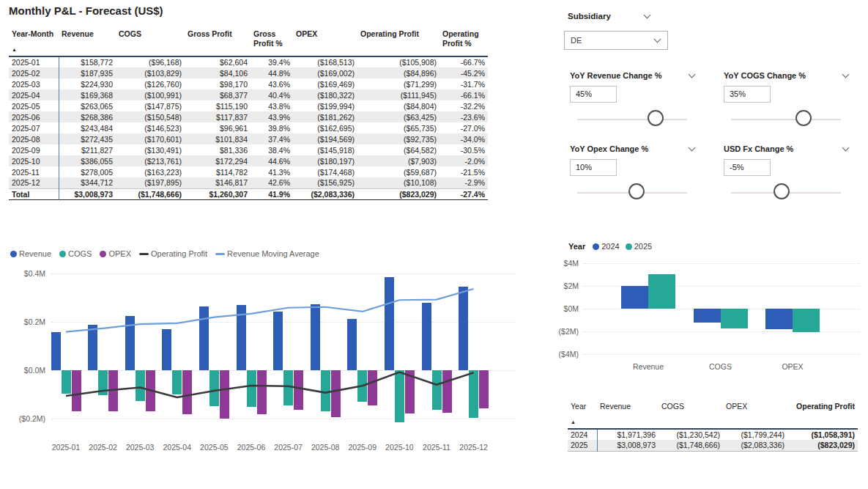 This screenshot has width=868, height=489. What do you see at coordinates (713, 434) in the screenshot?
I see `table-row: 2024$1,971,396($1,230,542)($1,799,244)($…` at bounding box center [713, 434].